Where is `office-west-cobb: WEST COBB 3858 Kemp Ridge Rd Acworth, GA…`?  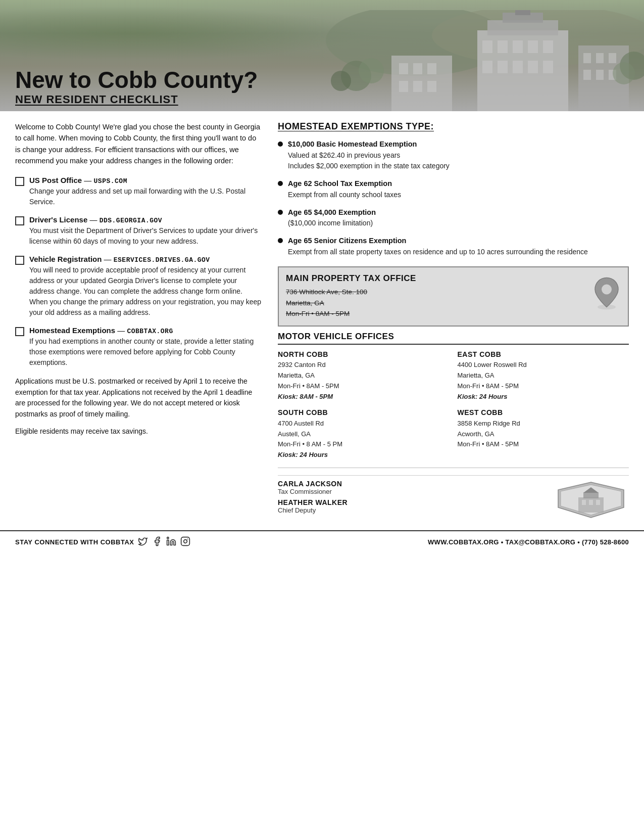 office-west-cobb: WEST COBB 3858 Kemp Ridge Rd Acworth, GA… is located at coordinates (543, 434).